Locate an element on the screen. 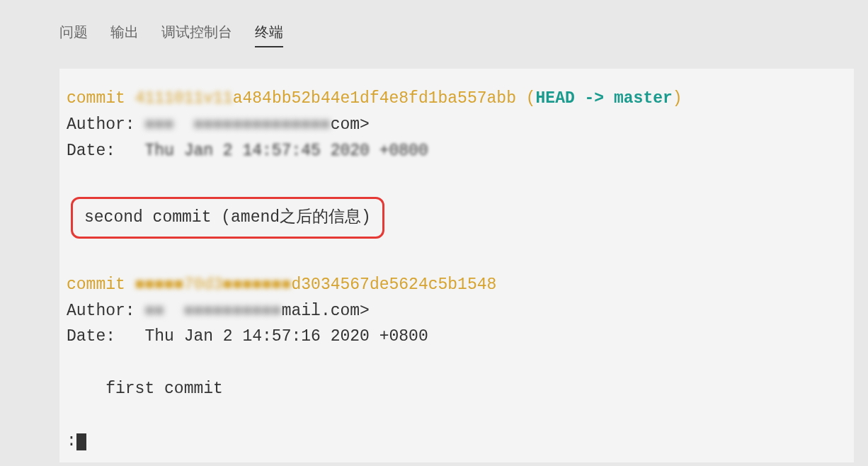  head-ref: HEAD is located at coordinates (555, 98).